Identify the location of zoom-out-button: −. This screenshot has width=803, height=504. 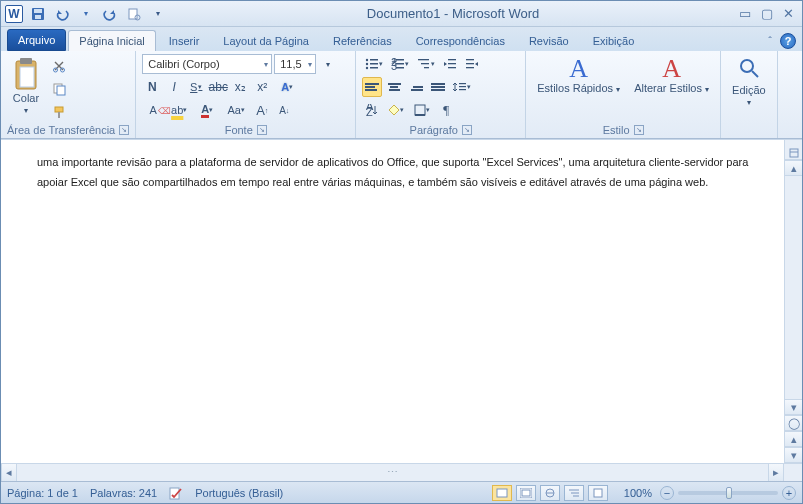
(667, 493).